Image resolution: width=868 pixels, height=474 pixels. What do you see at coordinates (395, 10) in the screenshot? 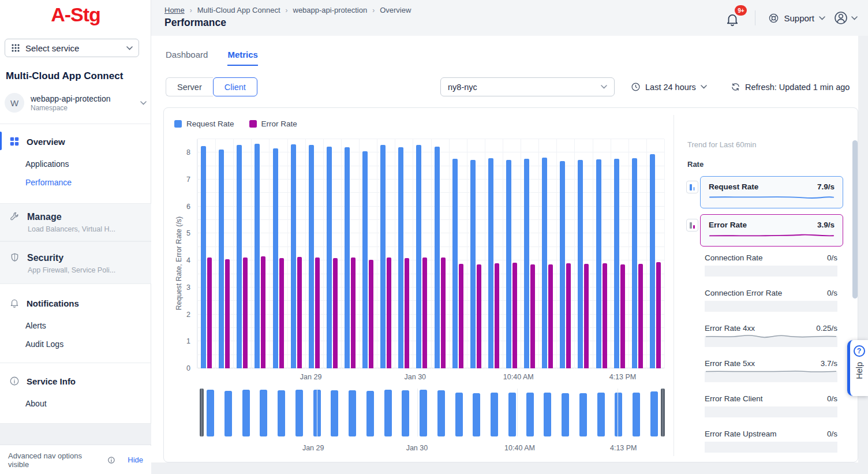
I see `breadcrumb-overview: Overview` at bounding box center [395, 10].